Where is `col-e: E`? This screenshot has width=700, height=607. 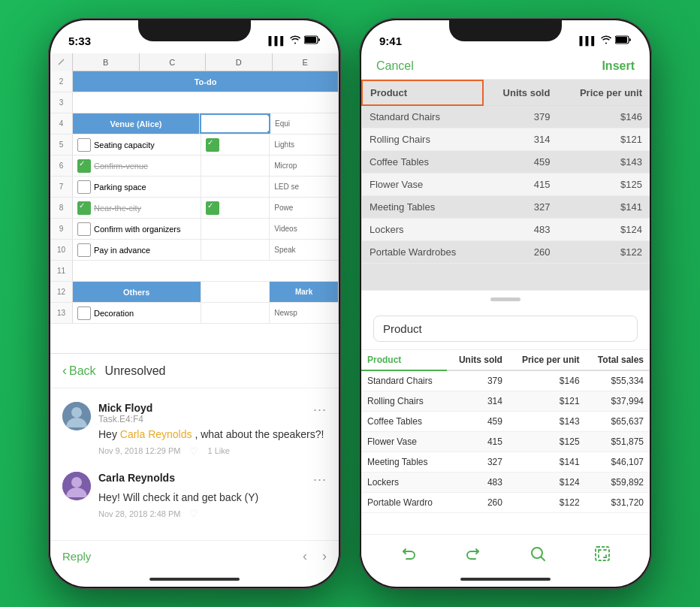 col-e: E is located at coordinates (306, 62).